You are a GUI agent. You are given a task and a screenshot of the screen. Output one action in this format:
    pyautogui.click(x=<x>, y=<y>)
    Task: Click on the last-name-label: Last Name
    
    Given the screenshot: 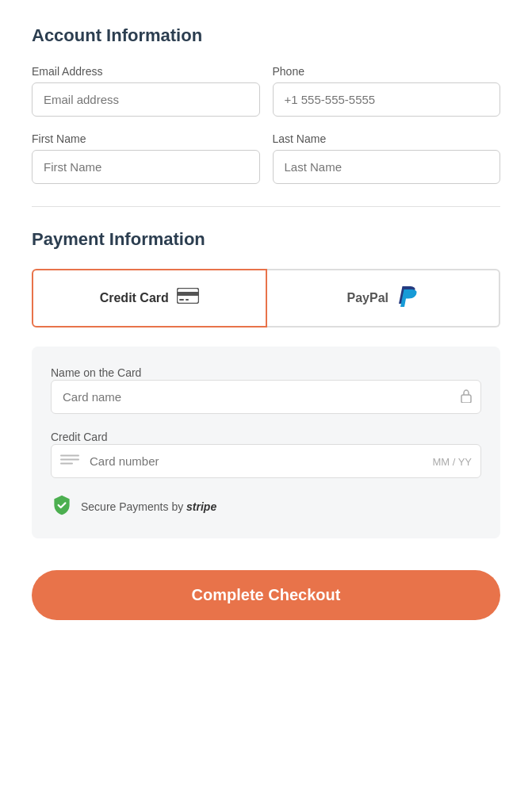 What is the action you would take?
    pyautogui.click(x=387, y=139)
    